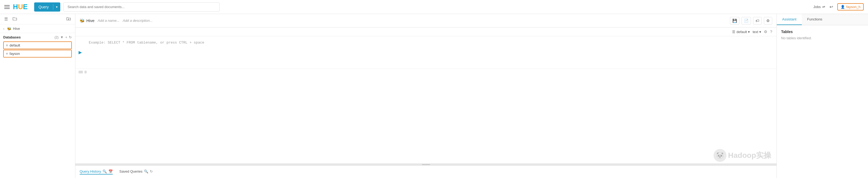  What do you see at coordinates (38, 49) in the screenshot?
I see `database-list: ≡ default ≡ fayson` at bounding box center [38, 49].